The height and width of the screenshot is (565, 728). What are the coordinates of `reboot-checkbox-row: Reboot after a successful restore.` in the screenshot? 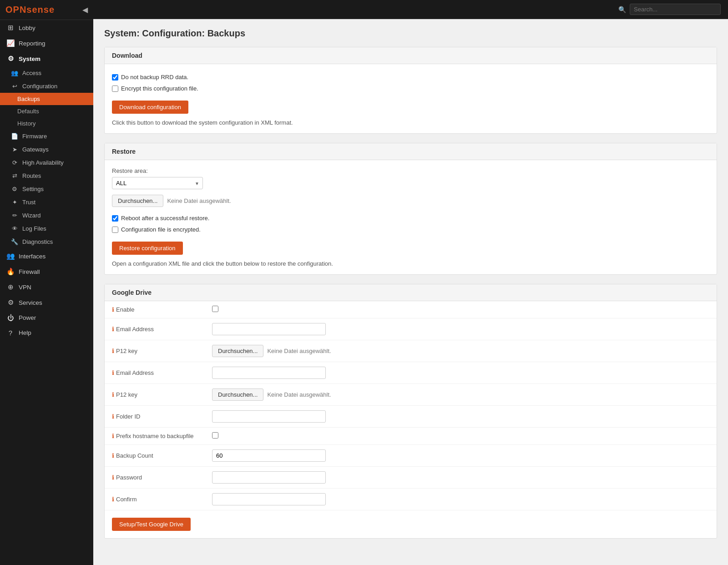 It's located at (410, 218).